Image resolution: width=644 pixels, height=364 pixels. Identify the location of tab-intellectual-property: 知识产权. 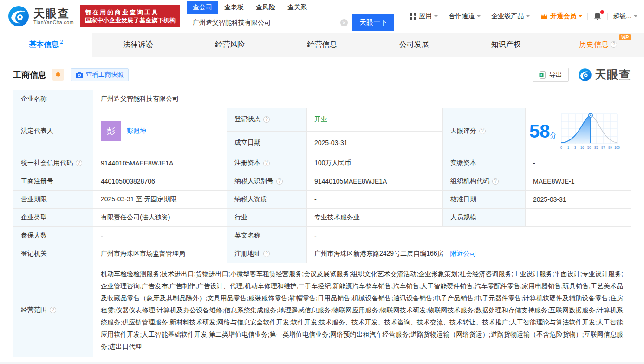
(506, 45).